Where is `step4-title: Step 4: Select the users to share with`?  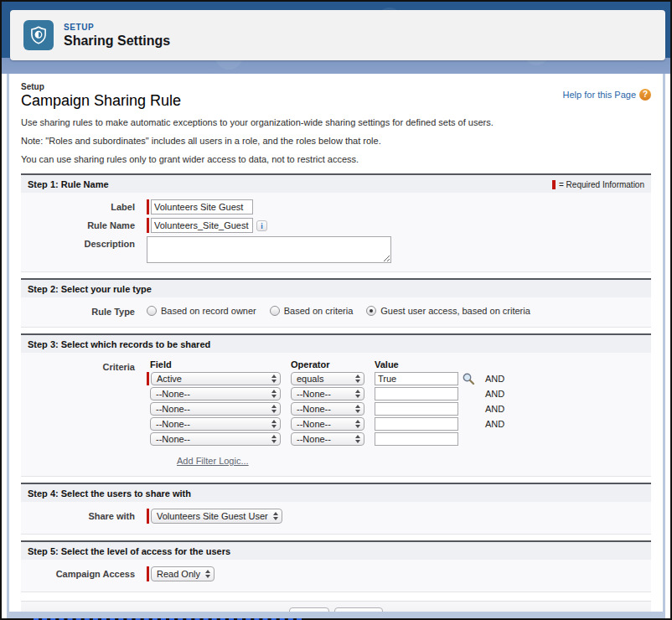
step4-title: Step 4: Select the users to share with is located at coordinates (109, 493).